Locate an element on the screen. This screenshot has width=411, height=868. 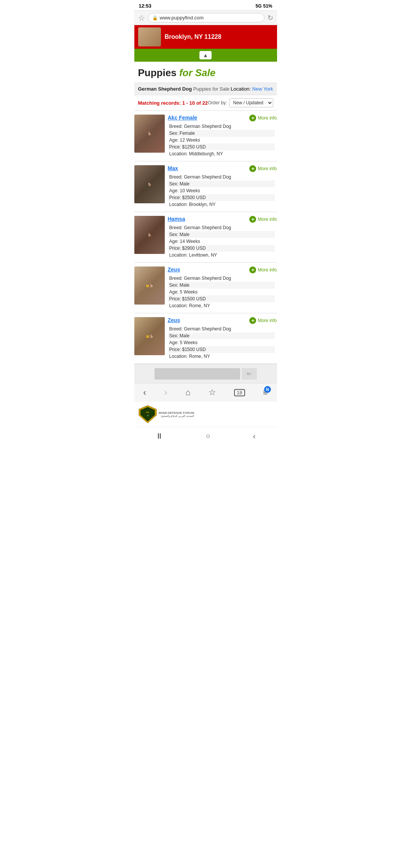
nav-tabs-btn: 18 is located at coordinates (239, 393).